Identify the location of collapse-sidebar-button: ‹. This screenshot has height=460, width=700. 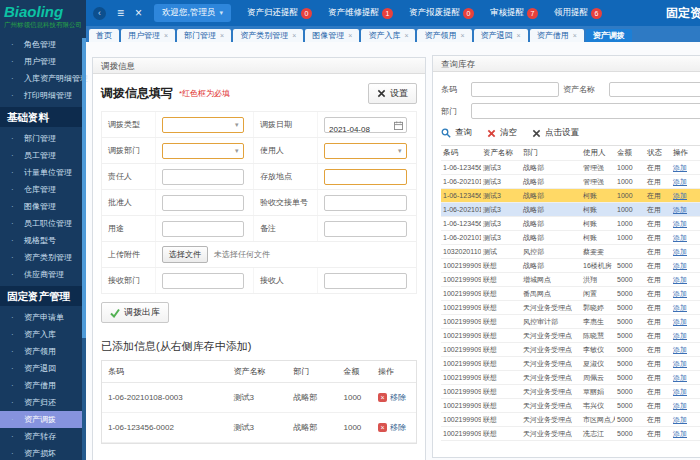
(100, 14).